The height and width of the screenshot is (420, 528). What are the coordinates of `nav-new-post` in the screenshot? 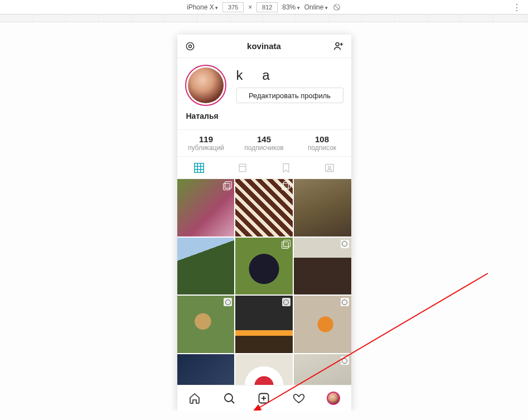 It's located at (264, 398).